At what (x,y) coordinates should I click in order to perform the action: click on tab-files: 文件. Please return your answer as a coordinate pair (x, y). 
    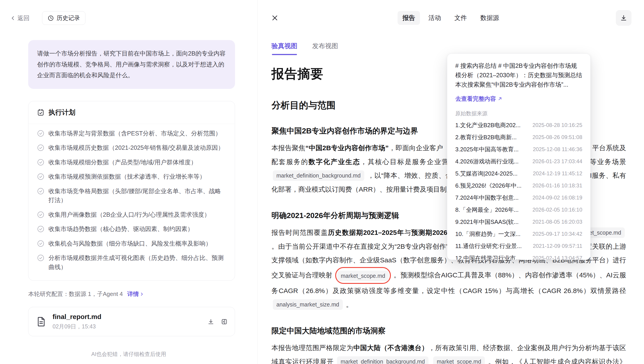
    Looking at the image, I should click on (460, 18).